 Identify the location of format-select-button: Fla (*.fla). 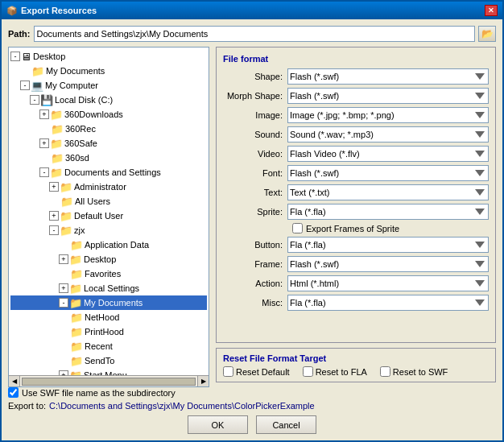
(388, 245).